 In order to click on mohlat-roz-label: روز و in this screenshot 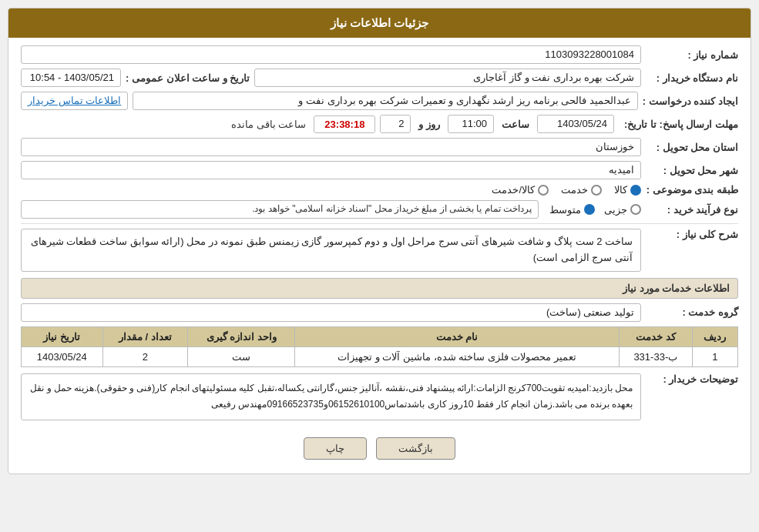, I will do `click(429, 125)`.